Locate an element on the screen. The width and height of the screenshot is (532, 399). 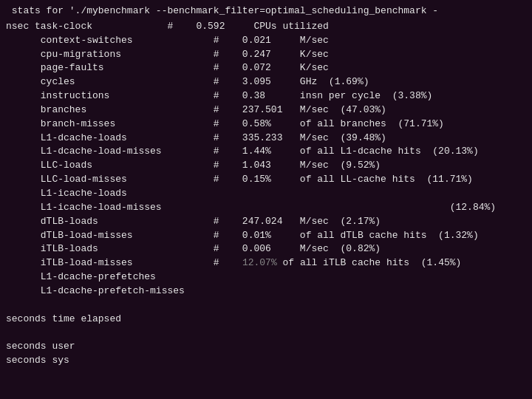
metric-line: cpu-migrations # 0.247 K/sec is located at coordinates (266, 55).